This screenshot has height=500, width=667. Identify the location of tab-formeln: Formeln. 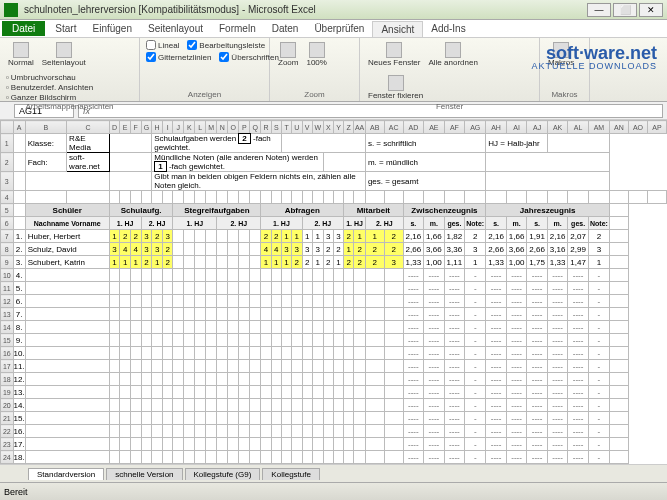
(238, 28).